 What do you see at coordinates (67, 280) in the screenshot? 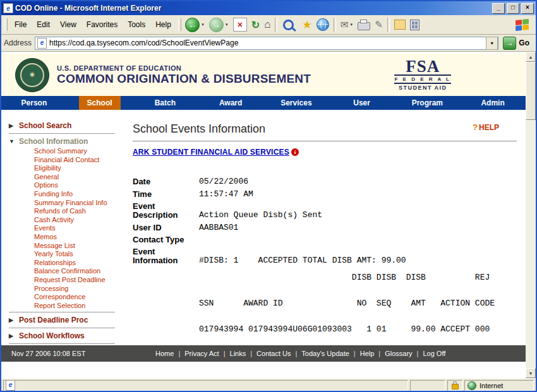
I see `sidebar-item-request-post-deadline: Request Post Deadline` at bounding box center [67, 280].